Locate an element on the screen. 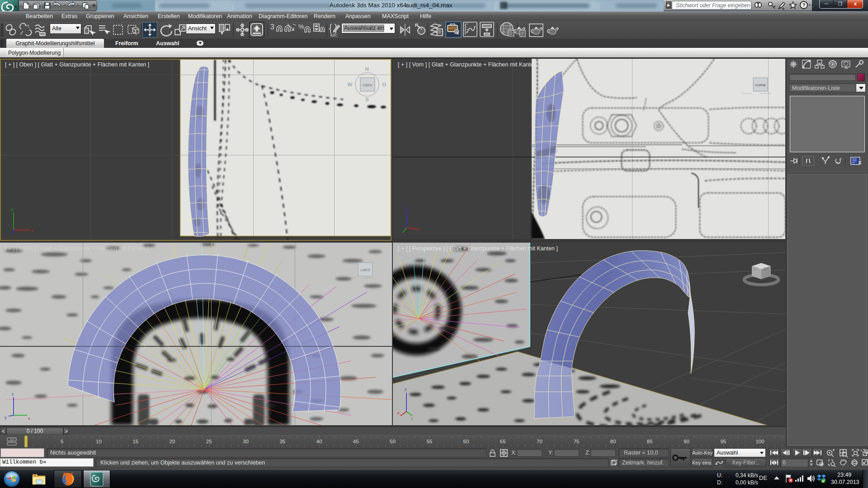 This screenshot has width=868, height=488. svg-text: 95 is located at coordinates (723, 441).